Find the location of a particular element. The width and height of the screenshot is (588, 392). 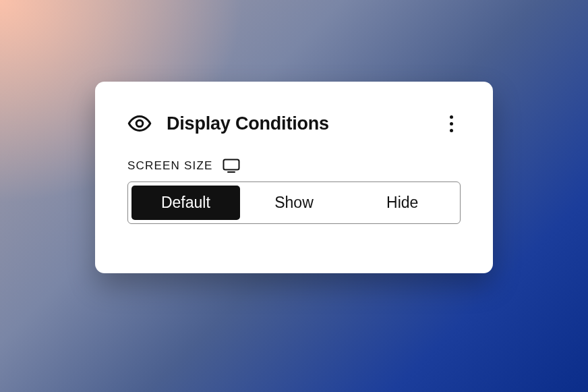

option-default: Default is located at coordinates (186, 202).